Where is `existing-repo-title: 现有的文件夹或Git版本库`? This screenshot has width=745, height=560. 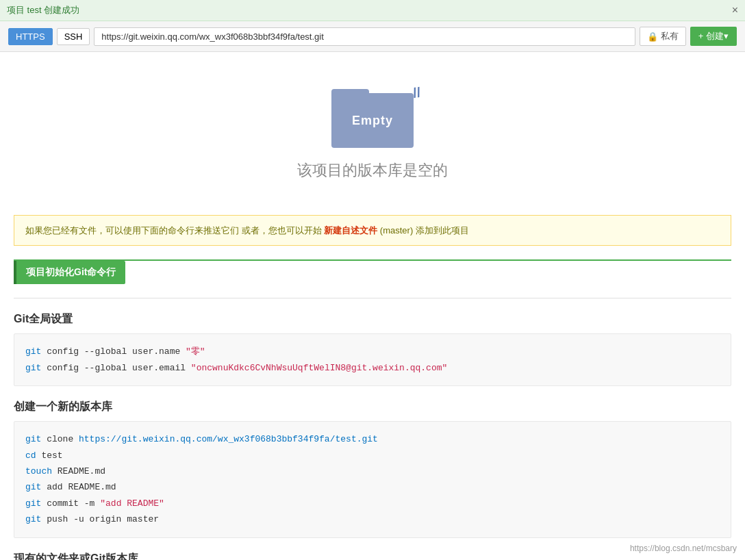
existing-repo-title: 现有的文件夹或Git版本库 is located at coordinates (372, 556).